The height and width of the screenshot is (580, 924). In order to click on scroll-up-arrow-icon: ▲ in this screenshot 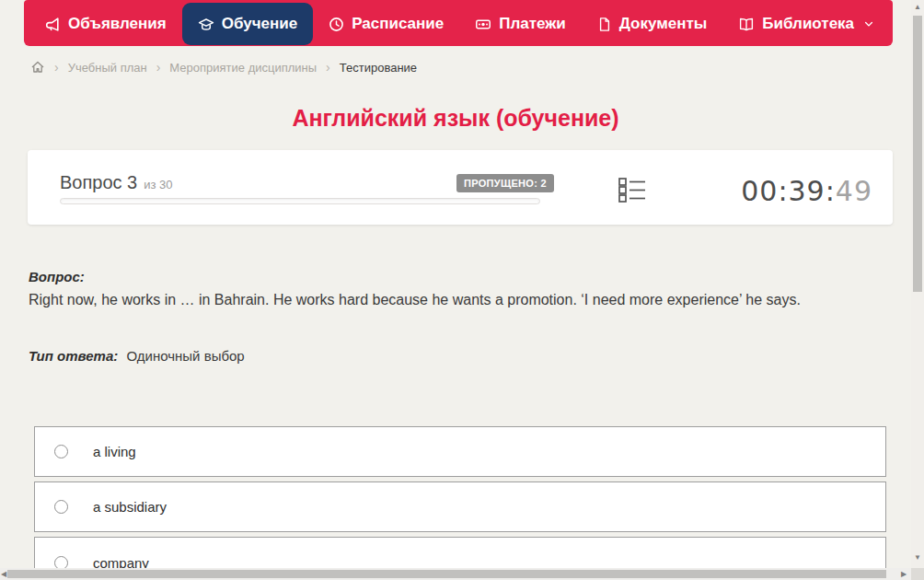, I will do `click(918, 7)`.